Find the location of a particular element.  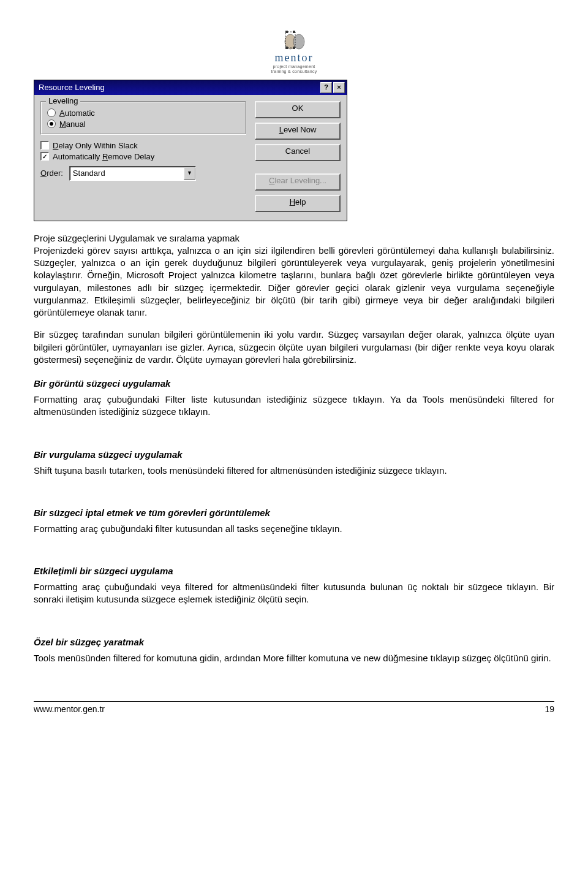

order-value: Standard is located at coordinates (89, 173).